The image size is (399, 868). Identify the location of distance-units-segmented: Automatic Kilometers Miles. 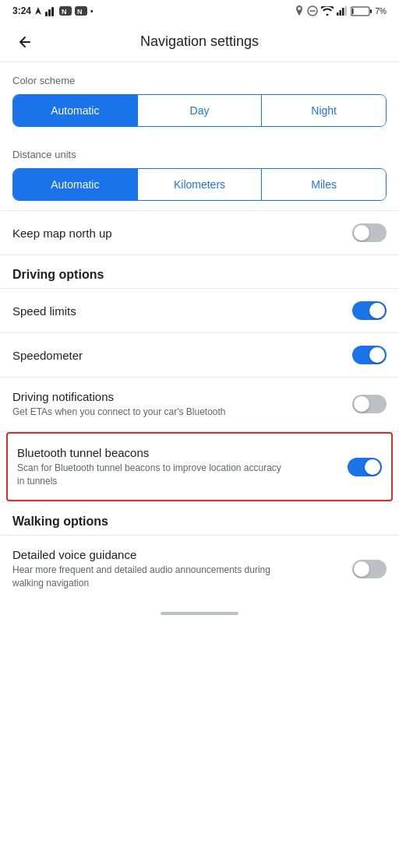
(200, 184).